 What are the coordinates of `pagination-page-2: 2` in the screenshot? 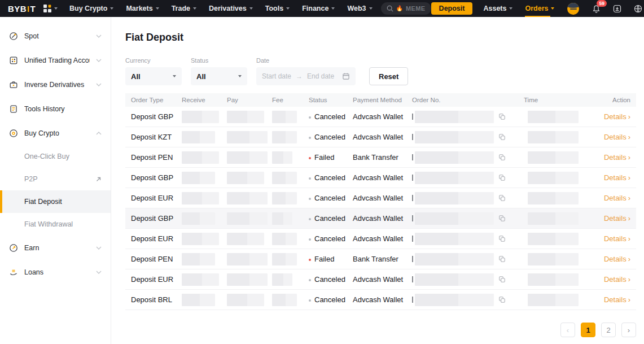 It's located at (608, 330).